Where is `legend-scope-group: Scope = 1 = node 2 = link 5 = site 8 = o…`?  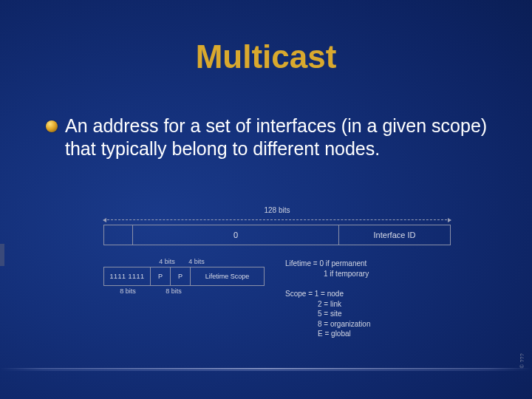
legend-scope-group: Scope = 1 = node 2 = link 5 = site 8 = o… is located at coordinates (368, 314).